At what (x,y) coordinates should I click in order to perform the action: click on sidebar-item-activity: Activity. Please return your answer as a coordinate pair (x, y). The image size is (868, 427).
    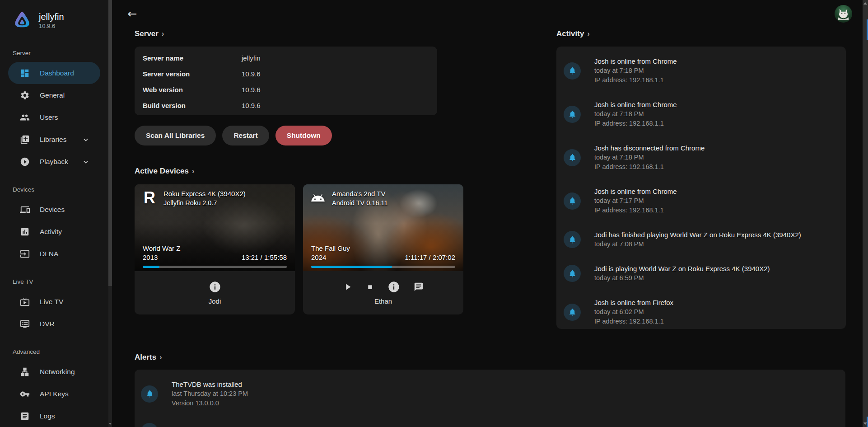
    Looking at the image, I should click on (54, 231).